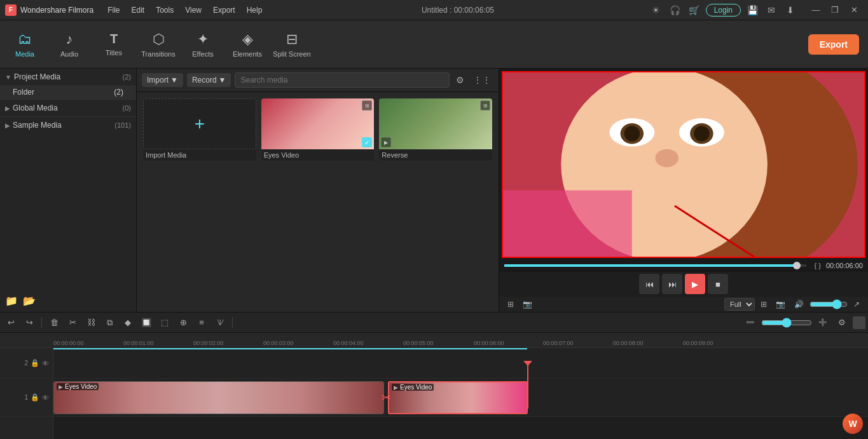  I want to click on import-placeholder: +, so click(200, 124).